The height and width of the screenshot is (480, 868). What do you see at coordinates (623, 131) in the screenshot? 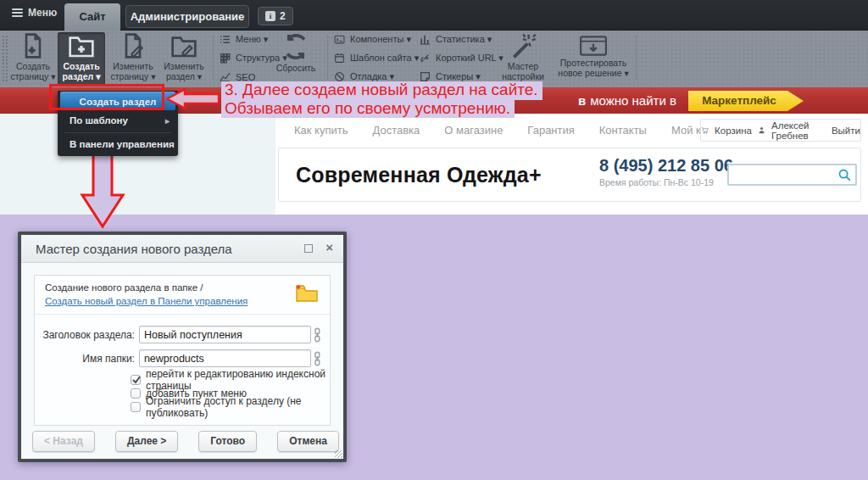
I see `nav-link-contacts: Контакты` at bounding box center [623, 131].